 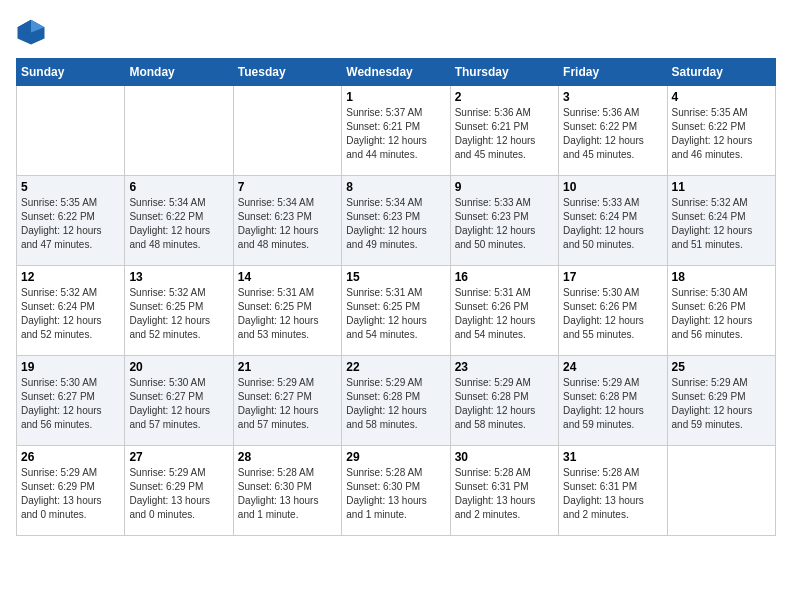 I want to click on day-number: 8, so click(x=396, y=187).